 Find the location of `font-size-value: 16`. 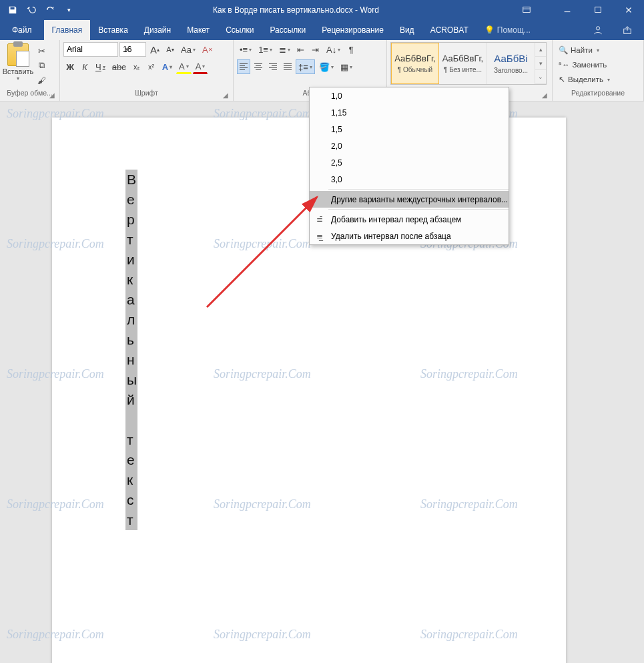

font-size-value: 16 is located at coordinates (127, 49).